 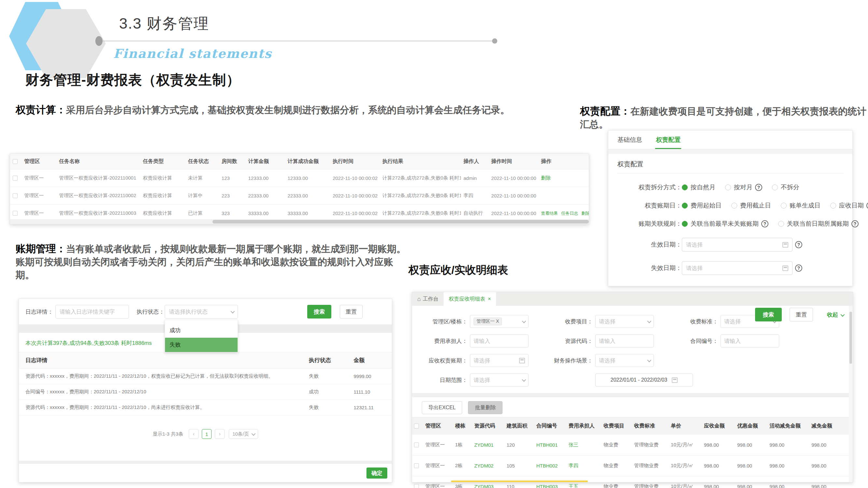 I want to click on paragraph-billing-period-text: 当有账单或者收款后，按规则收款最新一期属于哪个账期，就生成到那一期账期。账期可按…, so click(x=211, y=262).